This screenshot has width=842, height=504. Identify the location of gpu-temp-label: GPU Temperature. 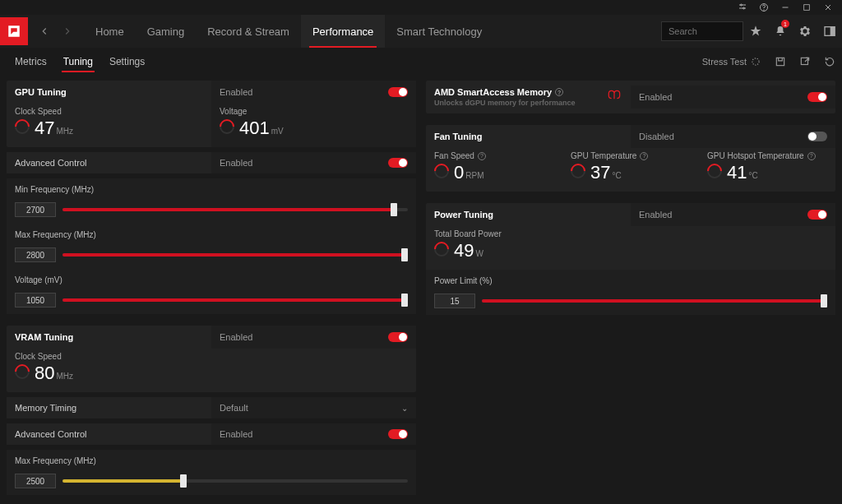
(604, 156).